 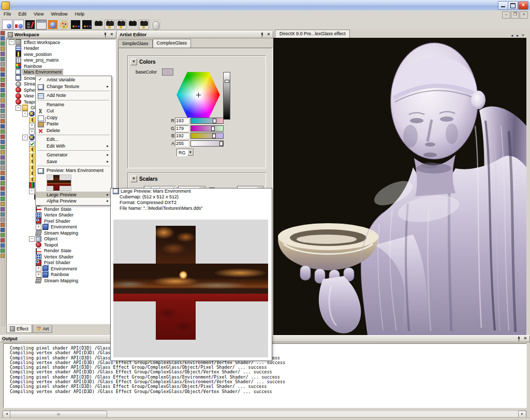 What do you see at coordinates (73, 201) in the screenshot?
I see `menu-item-alpha-preview: Alpha Preview►` at bounding box center [73, 201].